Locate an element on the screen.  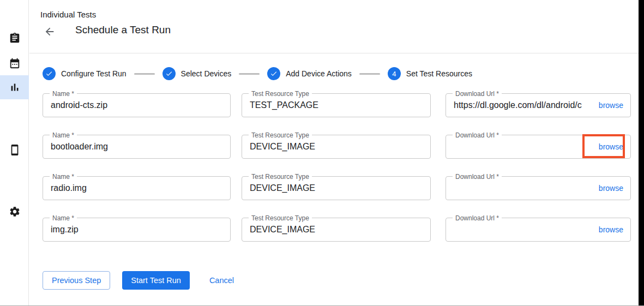
previous-step-button: Previous Step is located at coordinates (76, 280).